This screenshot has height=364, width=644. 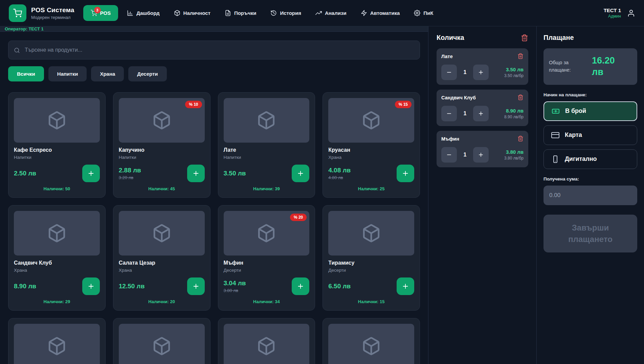 What do you see at coordinates (459, 97) in the screenshot?
I see `cart-item-name: Сандвич Клуб` at bounding box center [459, 97].